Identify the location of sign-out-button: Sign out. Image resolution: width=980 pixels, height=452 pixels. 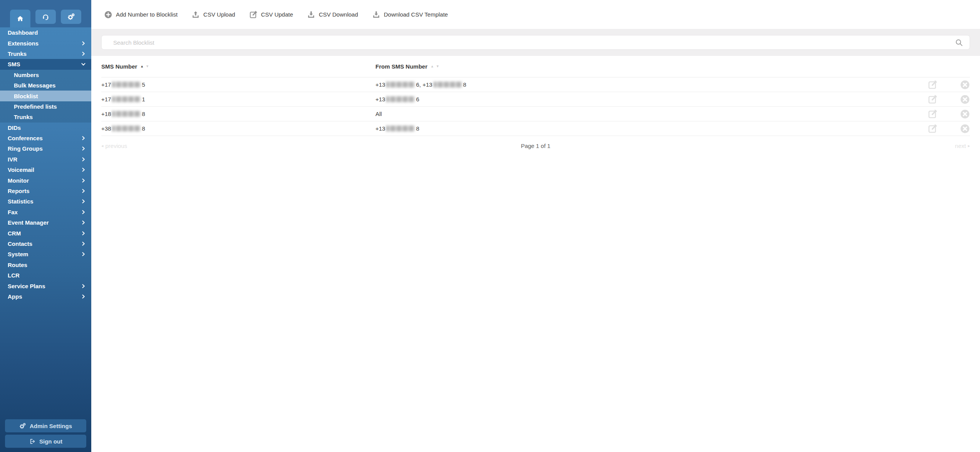
(45, 441).